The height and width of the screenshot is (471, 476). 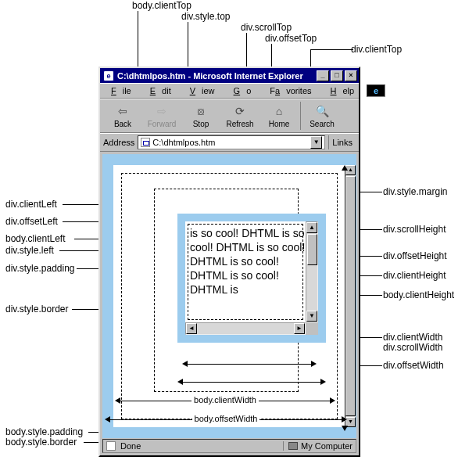 I want to click on menu-edit: Edit, so click(x=164, y=91).